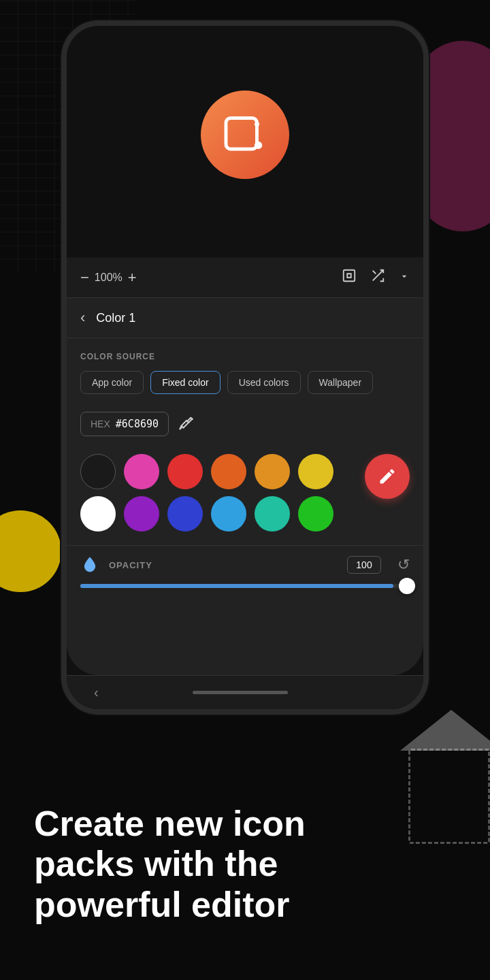 This screenshot has width=490, height=980. What do you see at coordinates (109, 278) in the screenshot?
I see `zoom-value: 100%` at bounding box center [109, 278].